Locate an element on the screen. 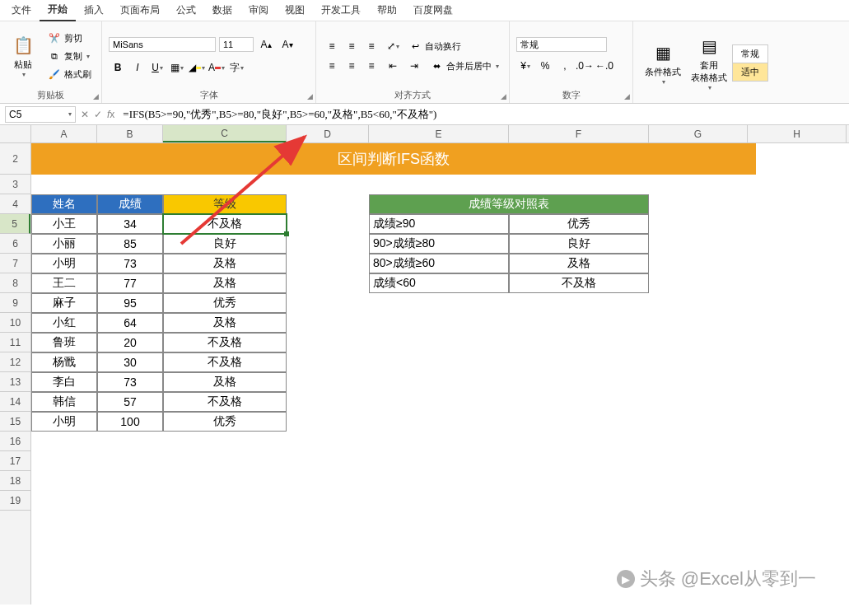 This screenshot has width=849, height=616. cell-B12: 30 is located at coordinates (130, 362).